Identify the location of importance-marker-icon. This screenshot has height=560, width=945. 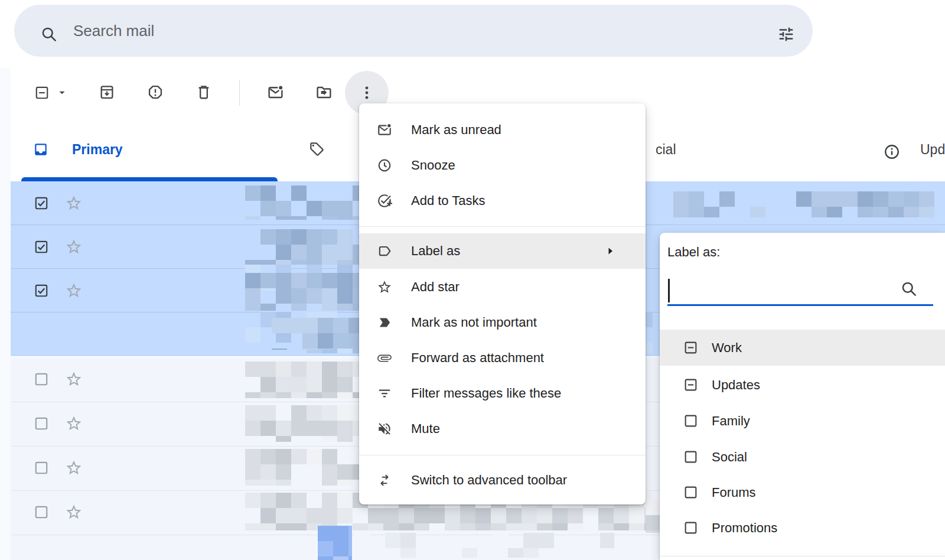
(384, 323).